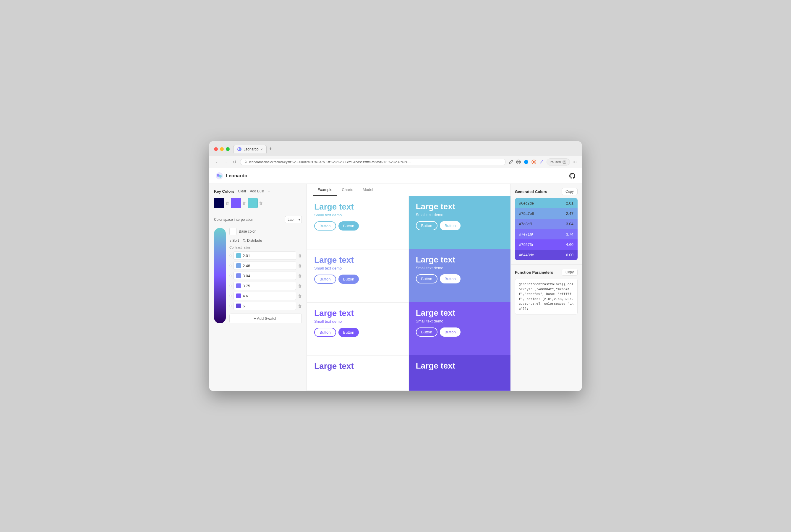  What do you see at coordinates (349, 226) in the screenshot?
I see `demo-btn-1b: Button` at bounding box center [349, 226].